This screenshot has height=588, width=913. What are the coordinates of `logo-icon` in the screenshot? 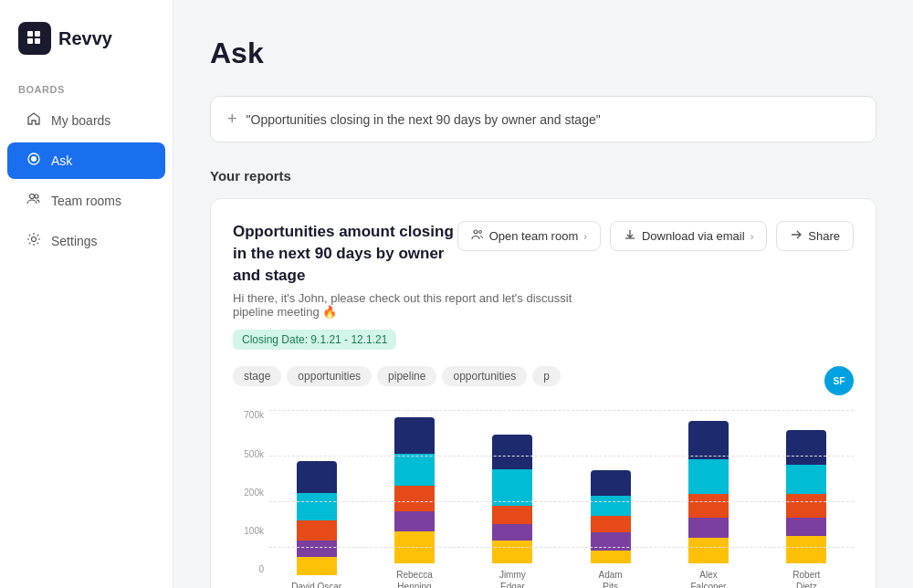 It's located at (35, 38).